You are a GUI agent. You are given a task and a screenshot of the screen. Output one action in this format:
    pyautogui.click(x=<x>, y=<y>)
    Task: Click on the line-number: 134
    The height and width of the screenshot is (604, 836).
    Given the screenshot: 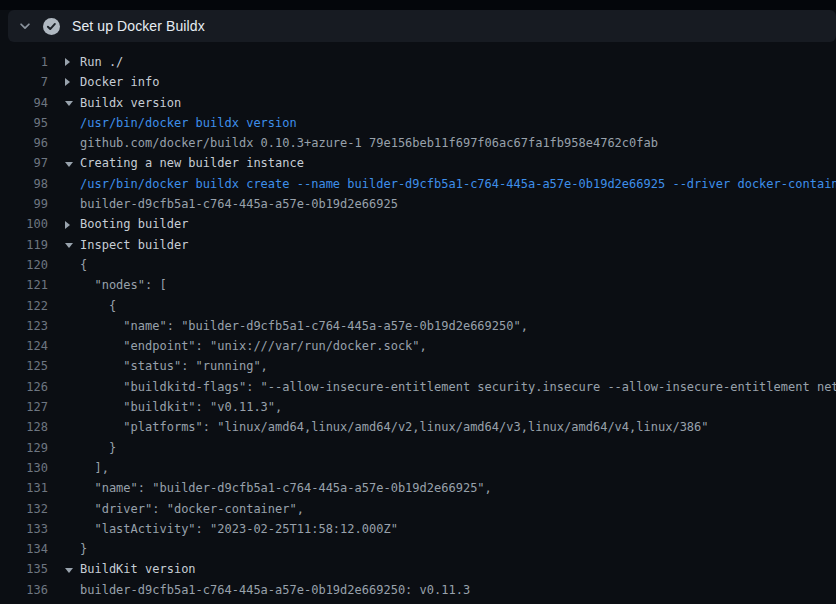 What is the action you would take?
    pyautogui.click(x=24, y=549)
    